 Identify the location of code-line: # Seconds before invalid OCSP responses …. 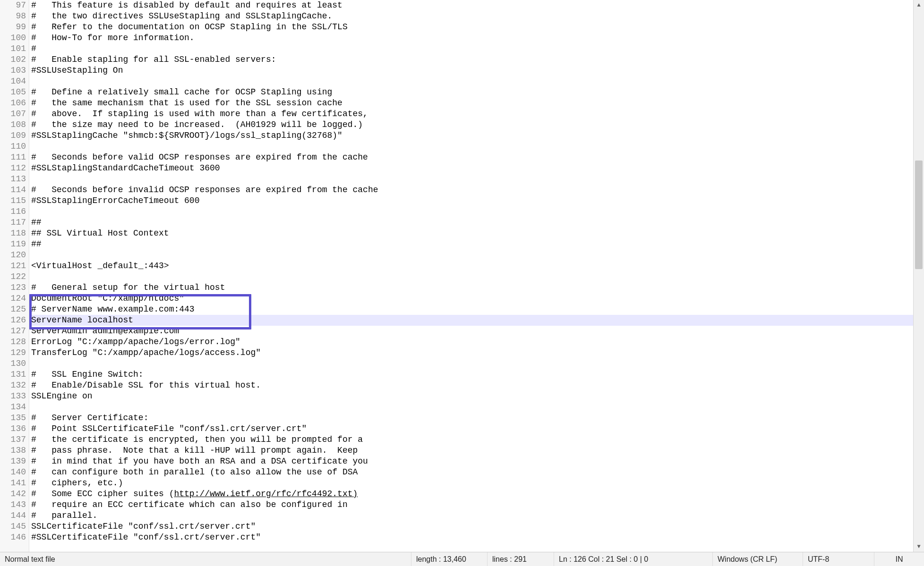
(472, 190).